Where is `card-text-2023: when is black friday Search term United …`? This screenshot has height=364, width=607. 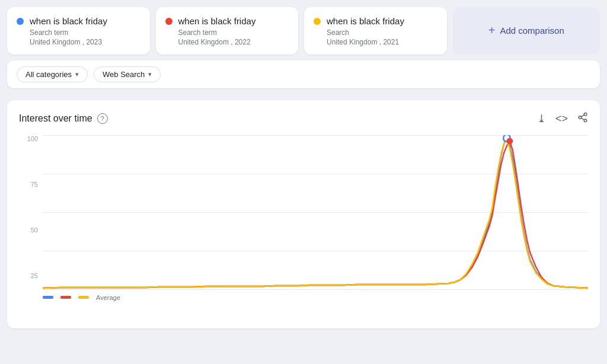 card-text-2023: when is black friday Search term United … is located at coordinates (69, 31).